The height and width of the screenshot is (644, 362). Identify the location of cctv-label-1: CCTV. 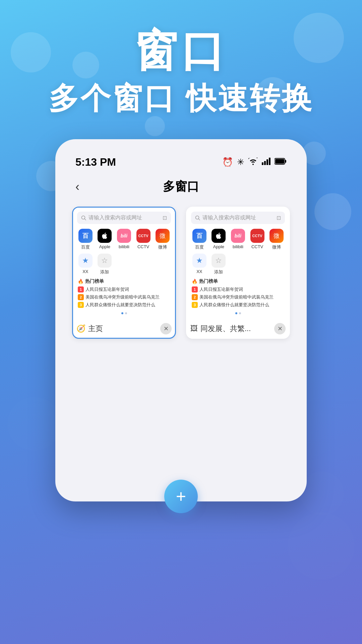
(143, 247).